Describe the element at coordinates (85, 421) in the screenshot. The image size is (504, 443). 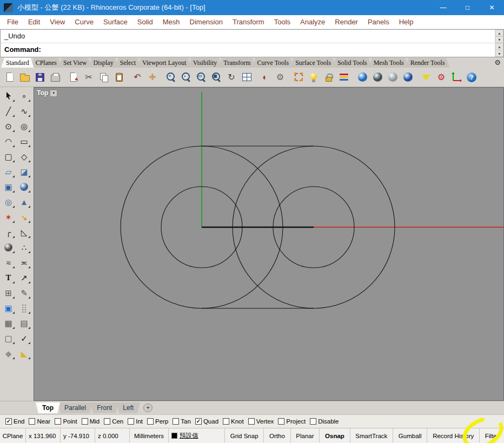
I see `osnap-mid-checkbox` at that location.